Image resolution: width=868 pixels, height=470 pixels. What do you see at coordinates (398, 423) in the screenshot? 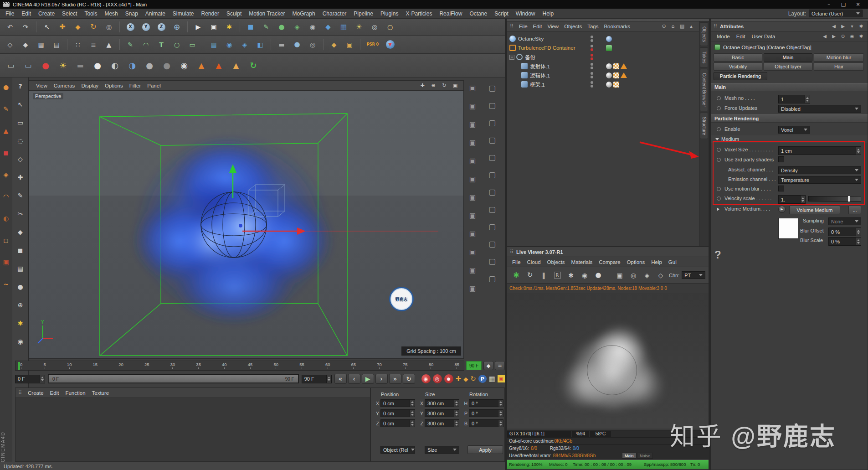
I see `position-field: 0 cm` at bounding box center [398, 423].